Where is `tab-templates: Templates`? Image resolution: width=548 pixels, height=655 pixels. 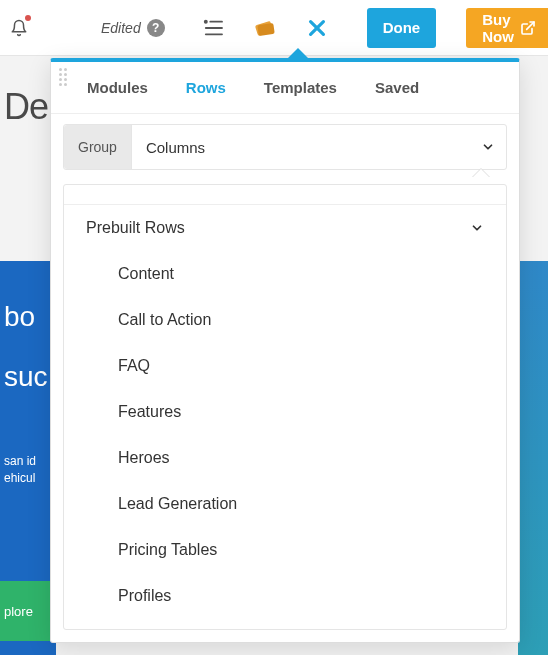 tab-templates: Templates is located at coordinates (300, 88).